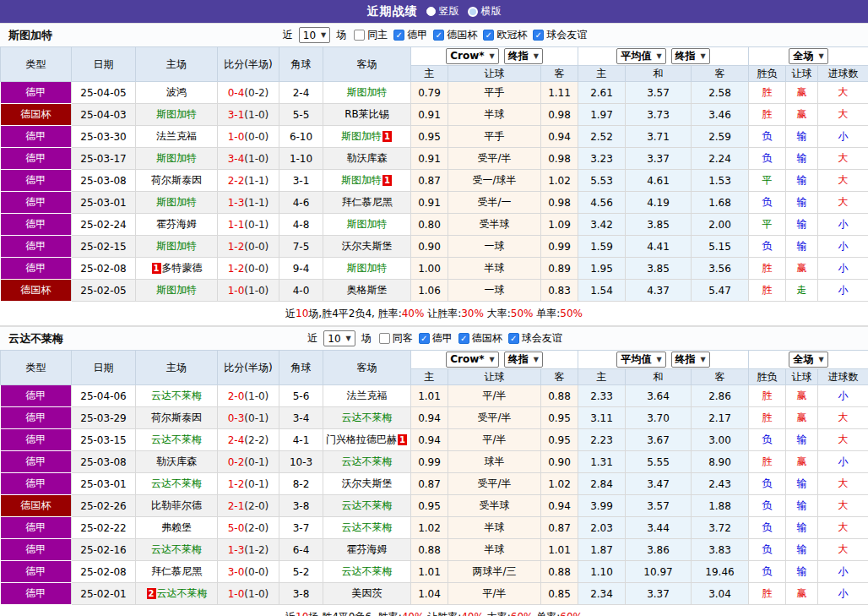 Image resolution: width=868 pixels, height=616 pixels. Describe the element at coordinates (177, 550) in the screenshot. I see `home-team-cell: 云达不莱梅` at that location.